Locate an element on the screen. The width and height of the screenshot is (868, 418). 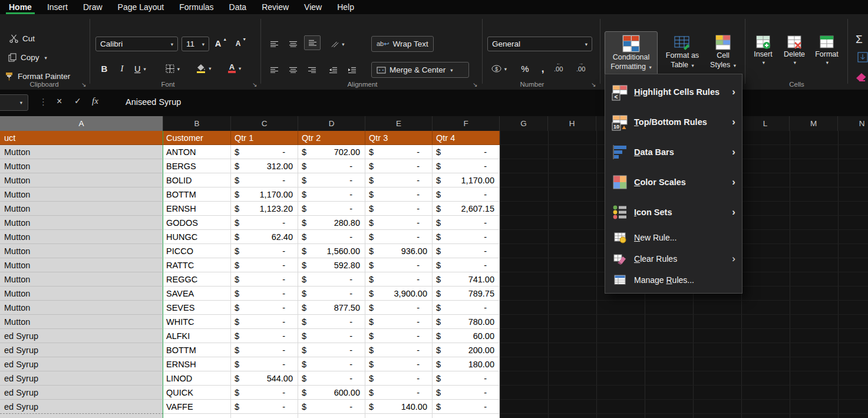
enter-icon: ✓ is located at coordinates (78, 101).